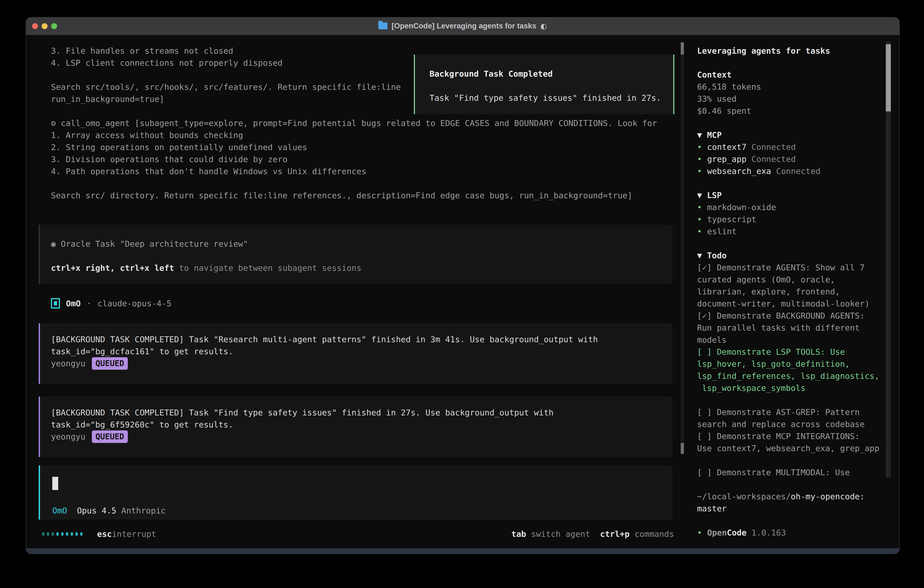  I want to click on status-badge: QUEUED, so click(110, 363).